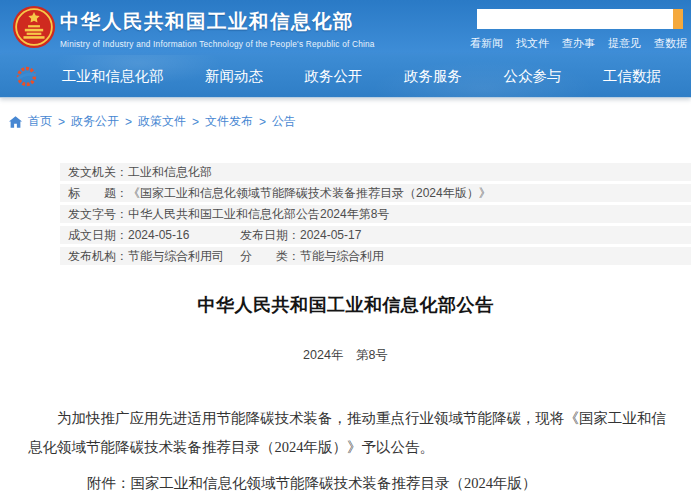 The width and height of the screenshot is (691, 491). Describe the element at coordinates (376, 193) in the screenshot. I see `table-row: 标 题：《国家工业和信息化领域节能降碳技术装备推荐目录（2024年版）》` at that location.